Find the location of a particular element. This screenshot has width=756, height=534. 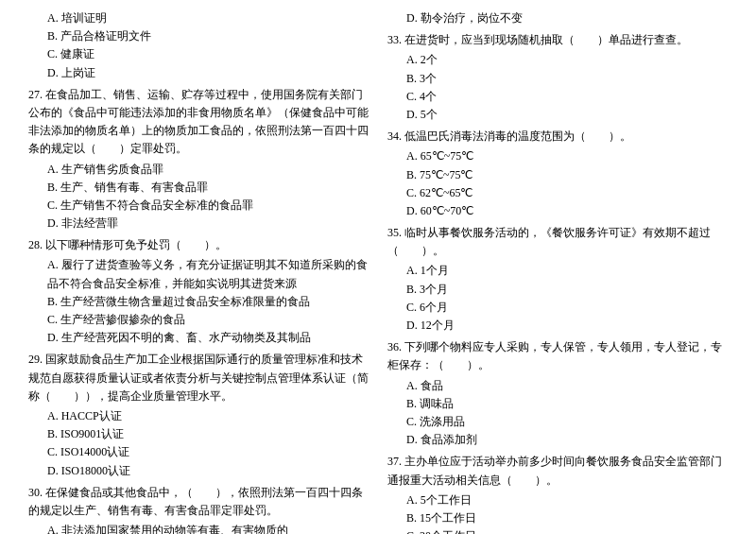

option-item: A. 2个 is located at coordinates (567, 60).